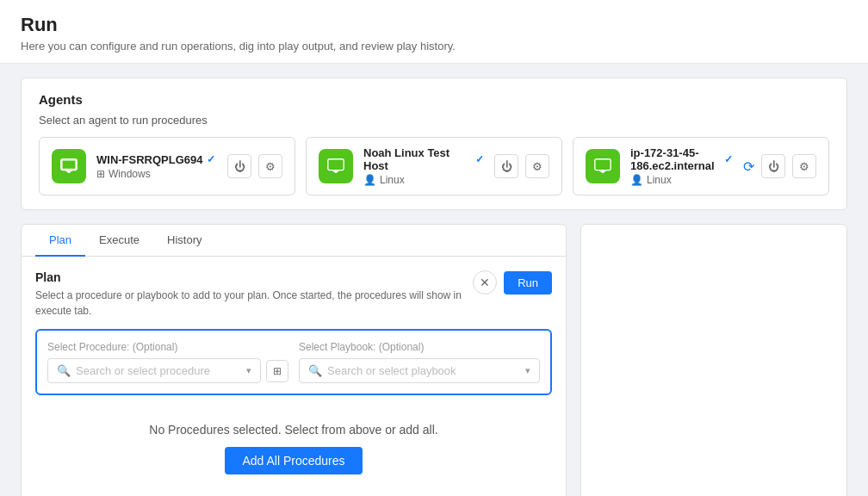 This screenshot has height=496, width=868. Describe the element at coordinates (682, 166) in the screenshot. I see `agent-info-ec2: ip-172-31-45-186.ec2.internal ✓ 👤 Linux` at that location.